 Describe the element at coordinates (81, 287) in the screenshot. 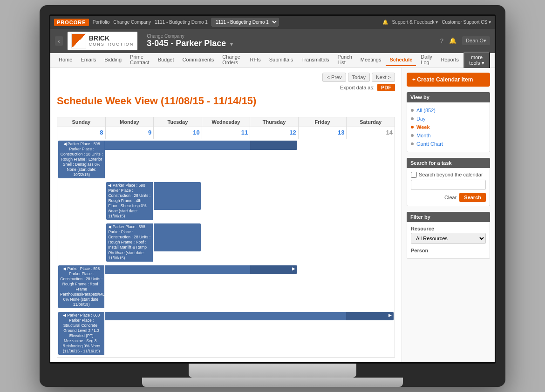

I see `calendar-event-4: ◀ Parker Place : 598 Parker Place : Cons…` at that location.